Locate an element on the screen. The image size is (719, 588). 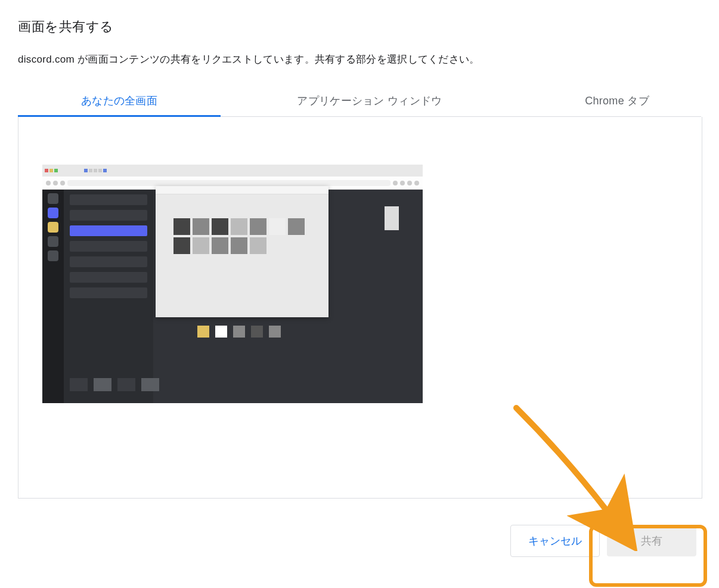
dialog-description: discord.com が画面コンテンツの共有をリクエストしています。共有する部… is located at coordinates (360, 60).